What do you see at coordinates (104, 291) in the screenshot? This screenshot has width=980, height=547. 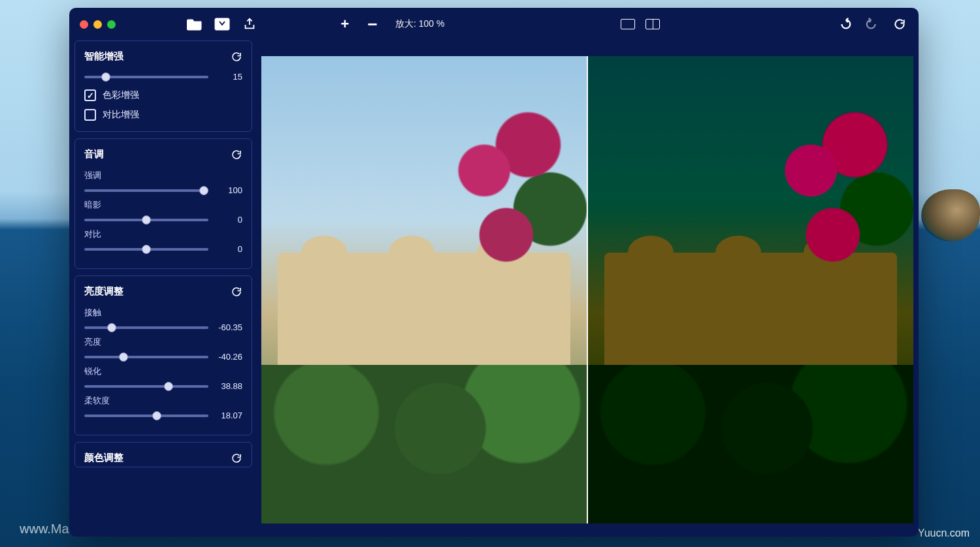 I see `panel-title: 亮度调整` at bounding box center [104, 291].